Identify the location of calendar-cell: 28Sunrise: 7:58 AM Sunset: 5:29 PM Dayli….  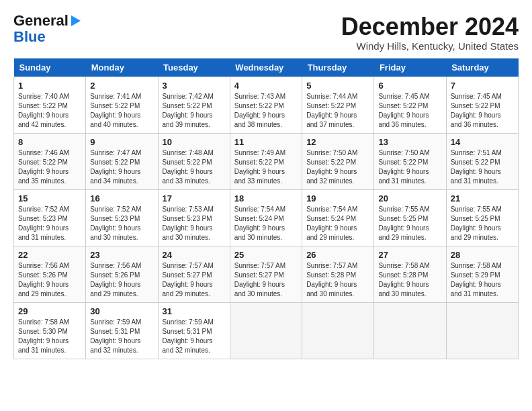
(482, 274).